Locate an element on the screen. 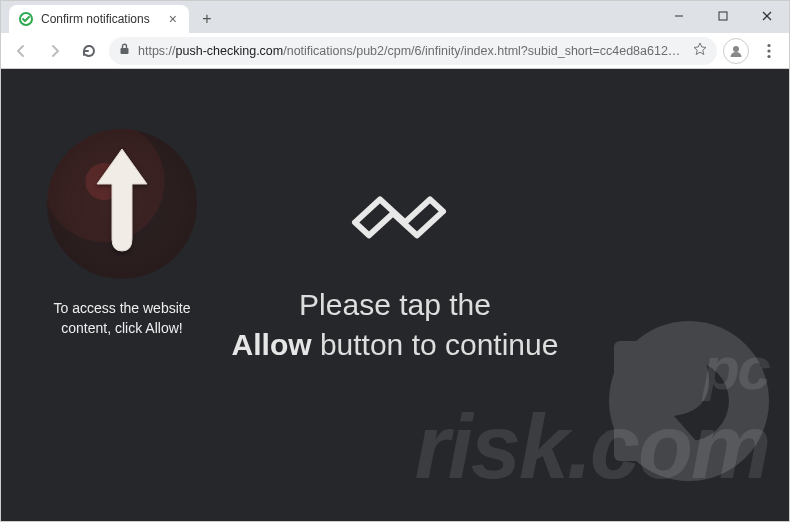 Image resolution: width=790 pixels, height=522 pixels. close-window-button is located at coordinates (767, 16).